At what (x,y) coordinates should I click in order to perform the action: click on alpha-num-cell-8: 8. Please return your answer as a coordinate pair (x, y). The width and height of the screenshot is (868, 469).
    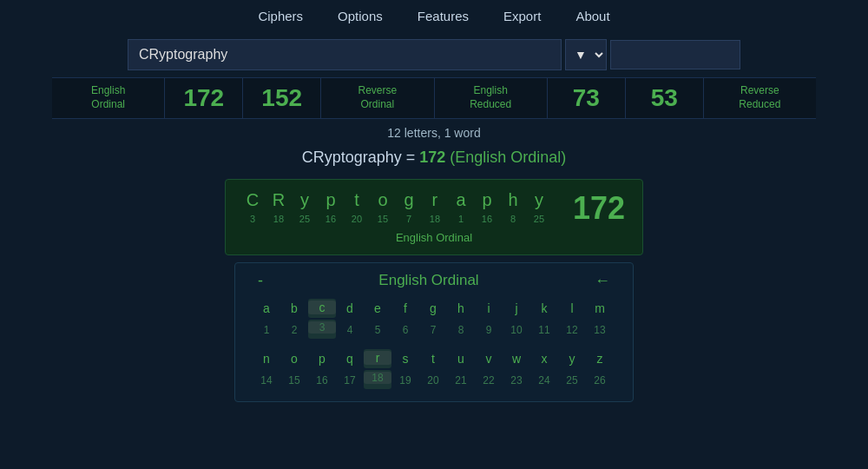
    Looking at the image, I should click on (461, 329).